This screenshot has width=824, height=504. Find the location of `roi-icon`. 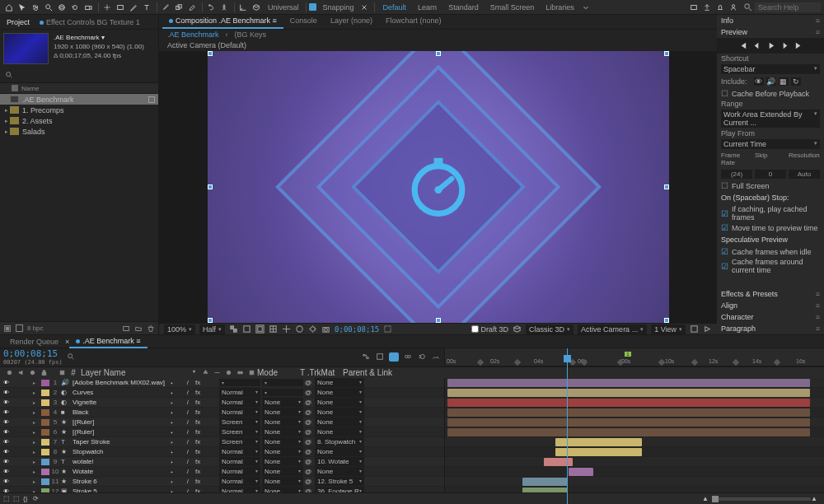

roi-icon is located at coordinates (387, 329).